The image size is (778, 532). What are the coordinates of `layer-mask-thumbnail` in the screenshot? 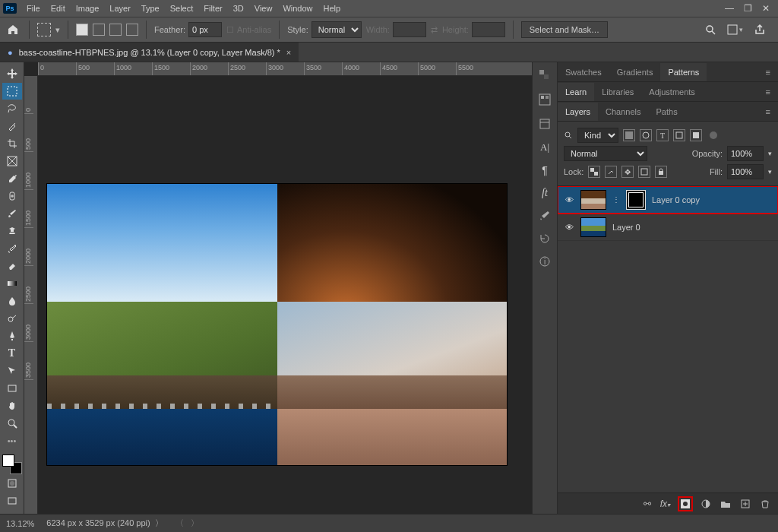 It's located at (636, 200).